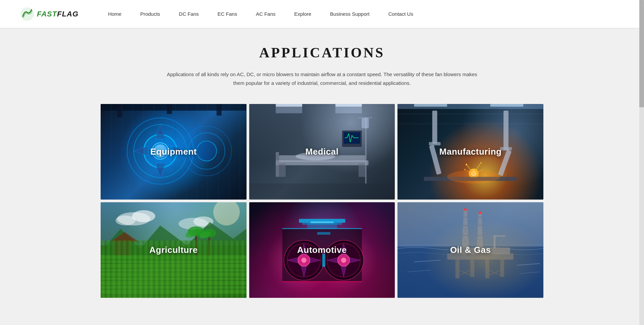  Describe the element at coordinates (401, 14) in the screenshot. I see `nav-item-contact-us: Contact Us` at that location.